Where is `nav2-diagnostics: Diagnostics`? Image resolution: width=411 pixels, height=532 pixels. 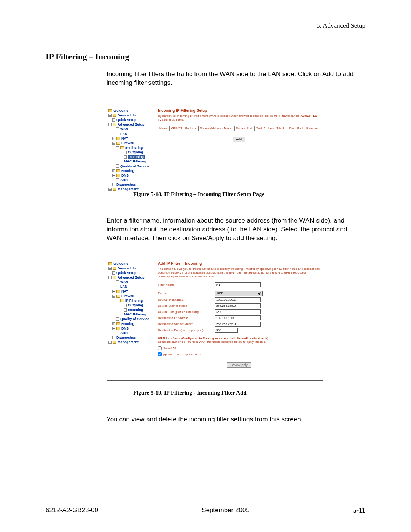 nav2-diagnostics: Diagnostics is located at coordinates (126, 338).